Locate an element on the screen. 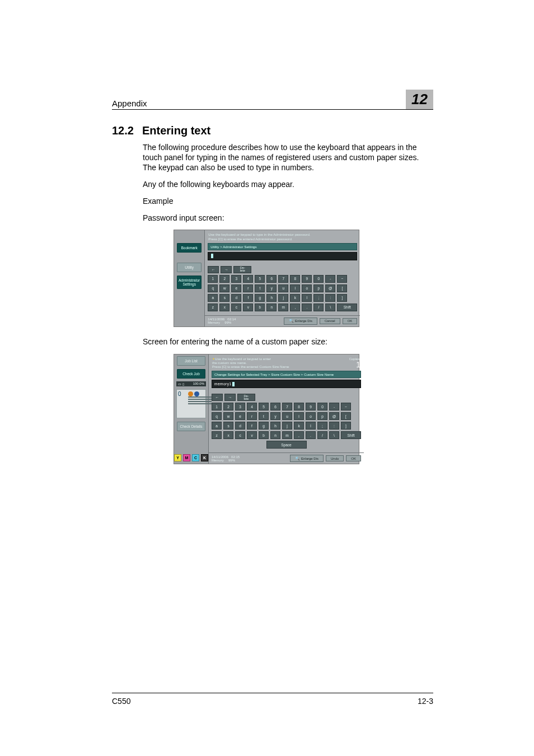 This screenshot has width=534, height=756. check-job-button: Check Job is located at coordinates (191, 374).